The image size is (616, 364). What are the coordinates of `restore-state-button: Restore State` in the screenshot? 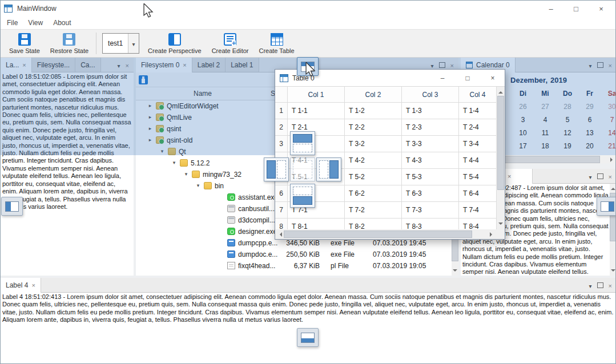 It's located at (70, 43).